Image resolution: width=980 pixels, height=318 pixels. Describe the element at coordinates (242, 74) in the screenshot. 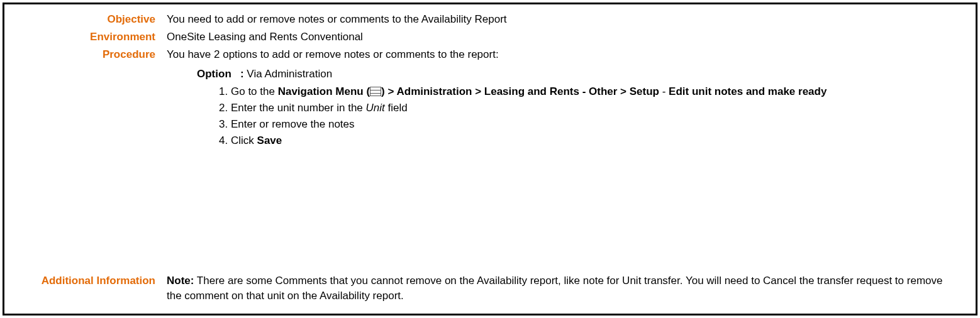

I see `option-colon: :` at that location.